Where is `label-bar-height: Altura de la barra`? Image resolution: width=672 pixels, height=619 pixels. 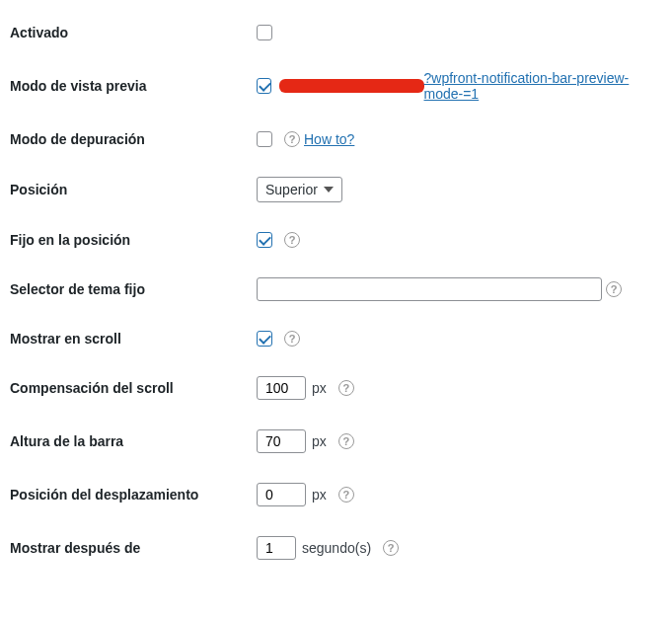 label-bar-height: Altura de la barra is located at coordinates (133, 441).